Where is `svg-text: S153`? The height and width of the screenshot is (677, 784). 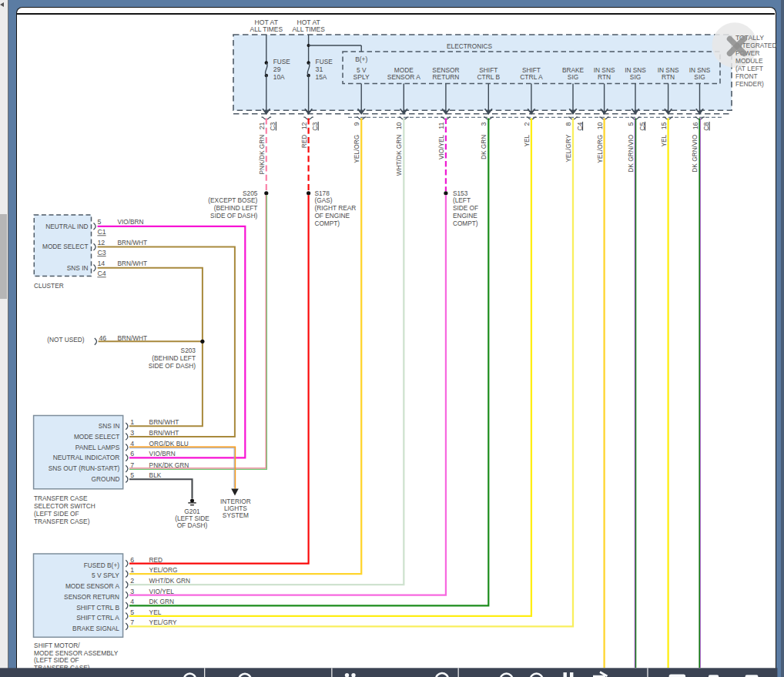
svg-text: S153 is located at coordinates (461, 193).